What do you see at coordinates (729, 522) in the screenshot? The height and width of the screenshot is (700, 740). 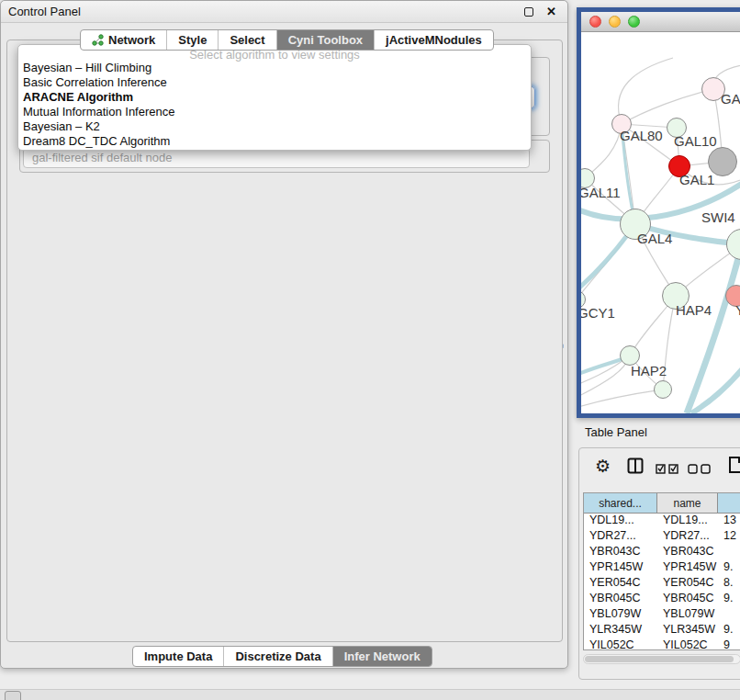 I see `cell: 13` at bounding box center [729, 522].